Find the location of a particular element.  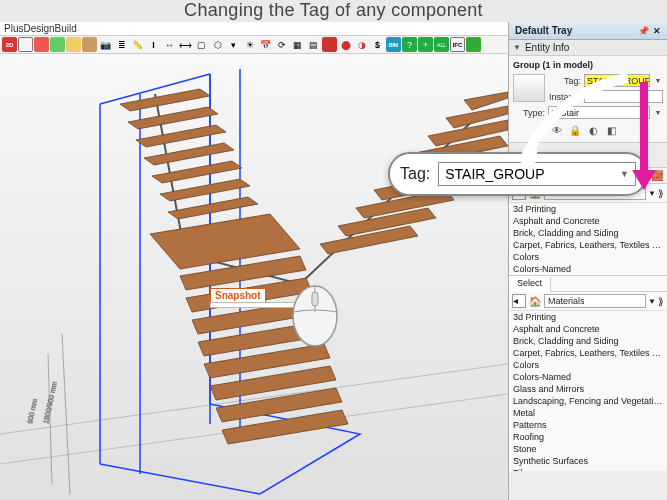

cube-tan-icon is located at coordinates (90, 44).